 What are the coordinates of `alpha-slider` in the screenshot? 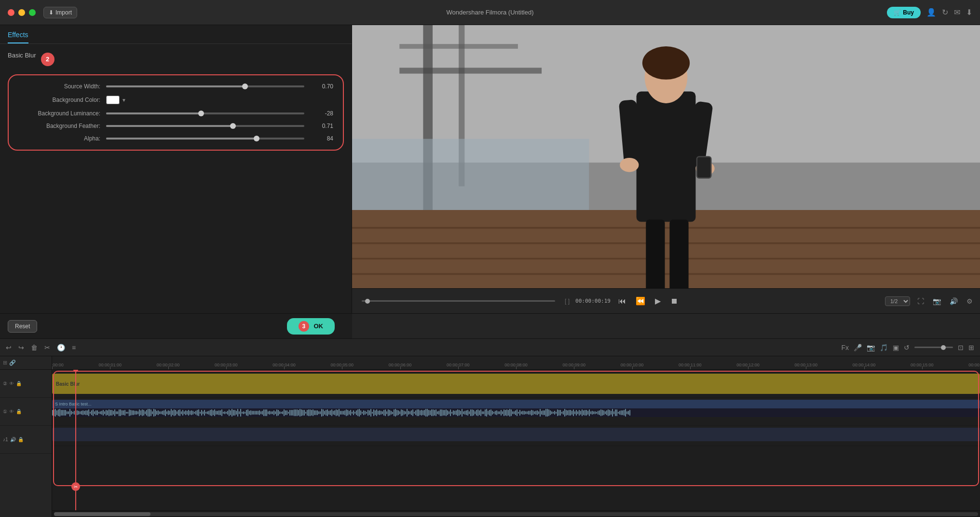 It's located at (205, 139).